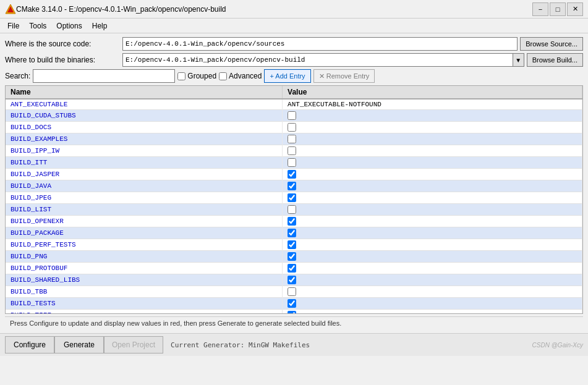  What do you see at coordinates (519, 60) in the screenshot?
I see `build-dropdown-arrow: ▼` at bounding box center [519, 60].